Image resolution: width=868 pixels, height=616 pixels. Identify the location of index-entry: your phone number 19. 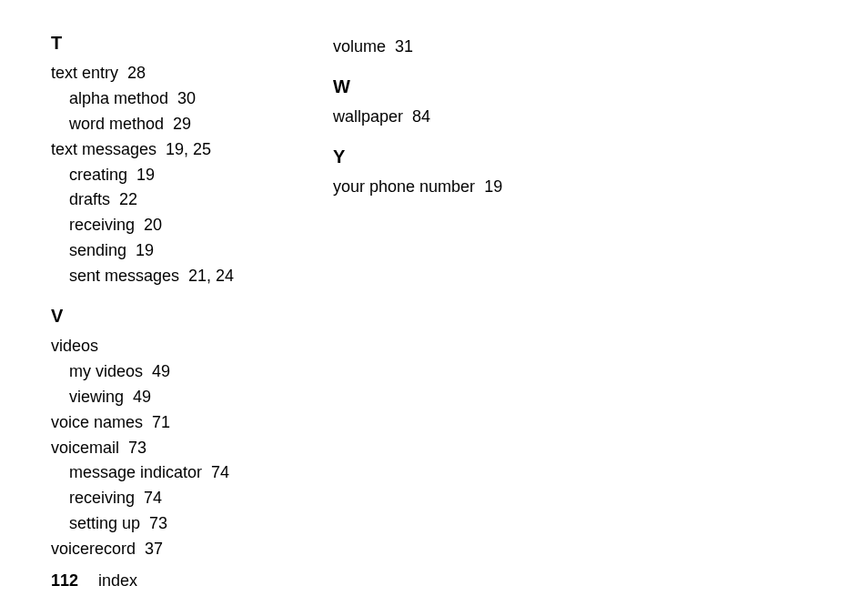
(442, 187).